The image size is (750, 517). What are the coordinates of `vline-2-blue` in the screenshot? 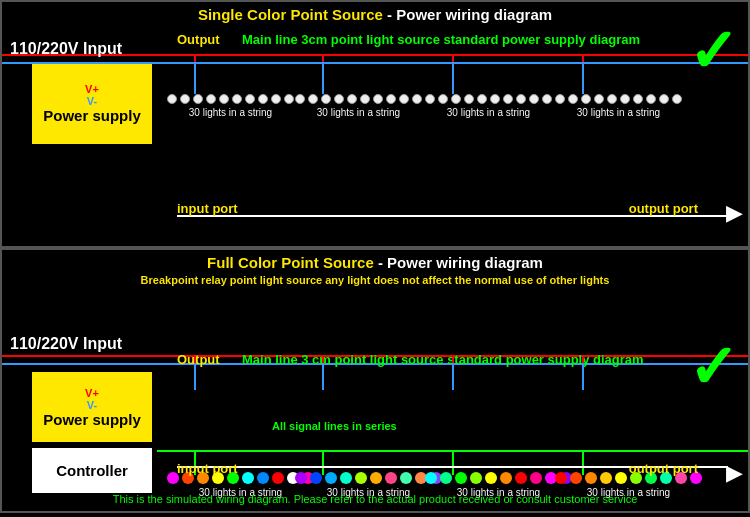 It's located at (323, 78).